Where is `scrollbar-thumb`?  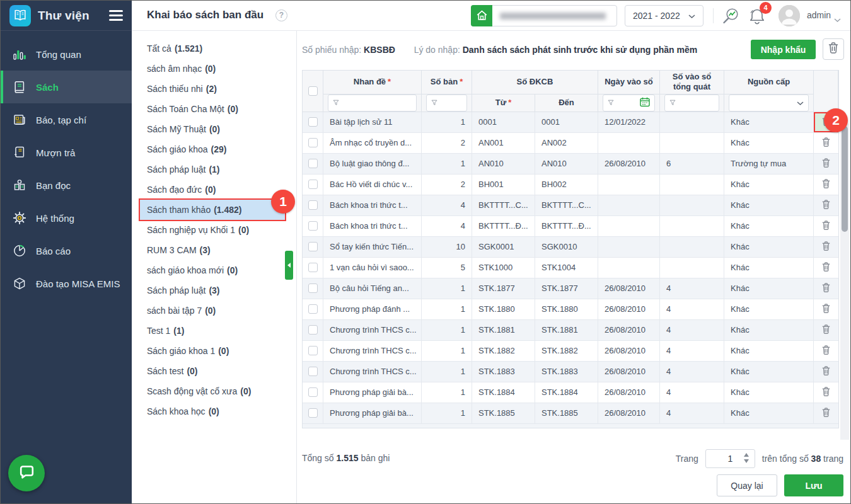 scrollbar-thumb is located at coordinates (845, 179).